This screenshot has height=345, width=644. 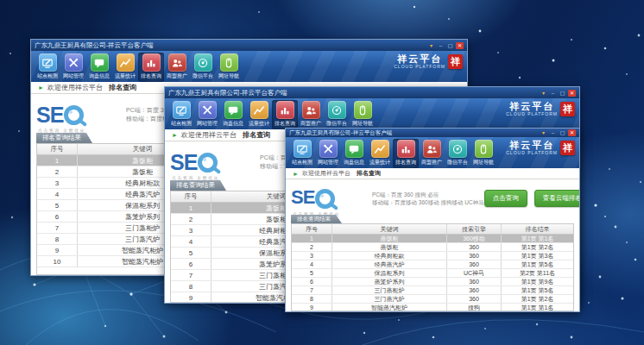 What do you see at coordinates (506, 198) in the screenshot?
I see `query-button: 点击查询` at bounding box center [506, 198].